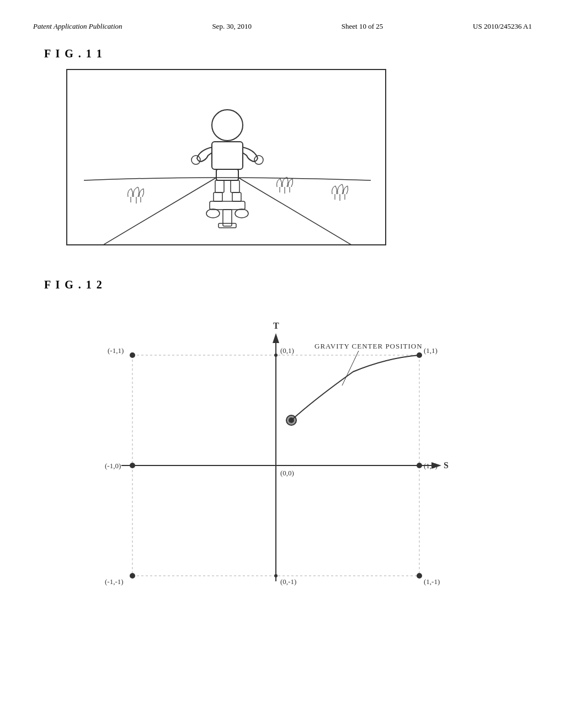 The height and width of the screenshot is (728, 565). What do you see at coordinates (369, 346) in the screenshot?
I see `svg-text: GRAVITY CENTER POSITION` at bounding box center [369, 346].